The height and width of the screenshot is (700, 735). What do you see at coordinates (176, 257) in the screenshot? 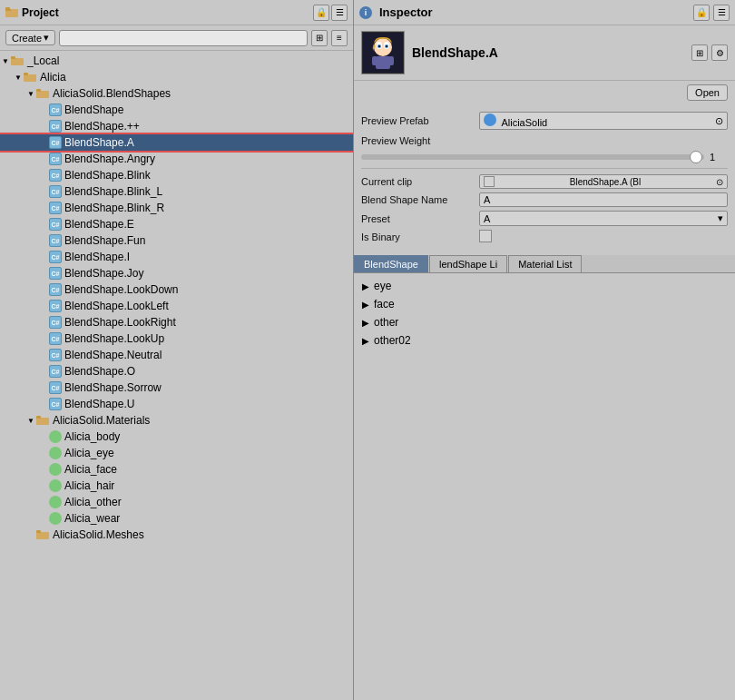
I see `tree-item-bs-i: C#BlendShape.I` at bounding box center [176, 257].